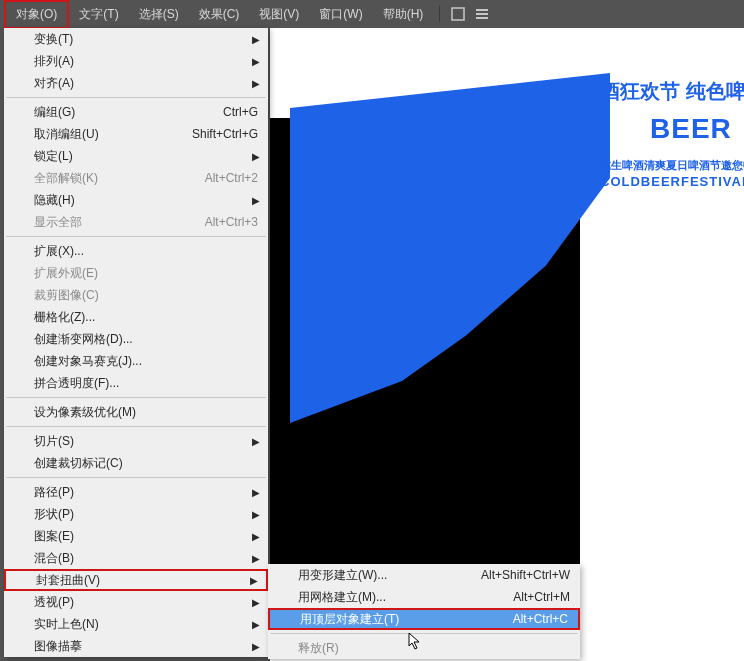 Image resolution: width=744 pixels, height=661 pixels. What do you see at coordinates (136, 273) in the screenshot?
I see `menu-item: 扩展外观(E)` at bounding box center [136, 273].